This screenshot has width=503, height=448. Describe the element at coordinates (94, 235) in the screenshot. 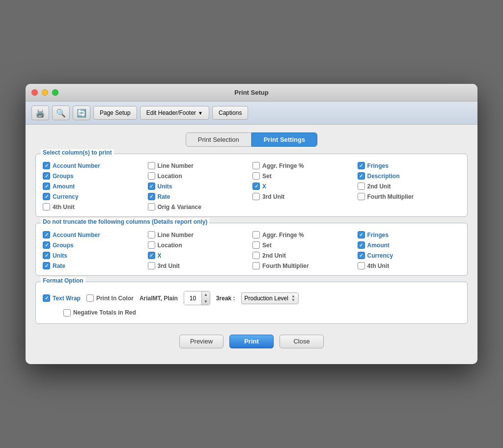

I see `section2-col-0: Account Number` at that location.